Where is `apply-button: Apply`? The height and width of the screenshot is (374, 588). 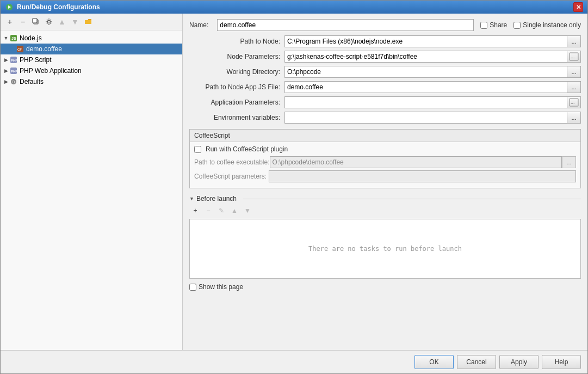 apply-button: Apply is located at coordinates (519, 362).